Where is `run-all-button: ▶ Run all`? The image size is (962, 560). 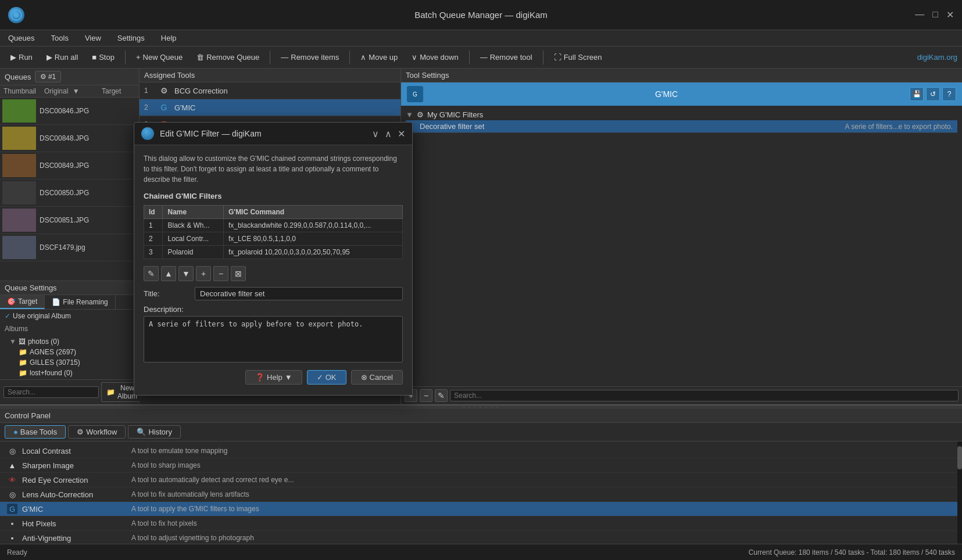 run-all-button: ▶ Run all is located at coordinates (62, 57).